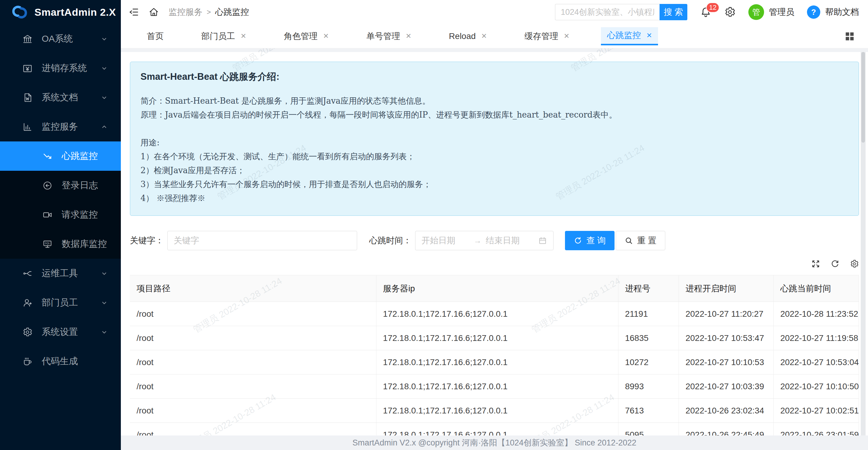 This screenshot has height=450, width=868. What do you see at coordinates (713, 7) in the screenshot?
I see `notification-badge: 12` at bounding box center [713, 7].